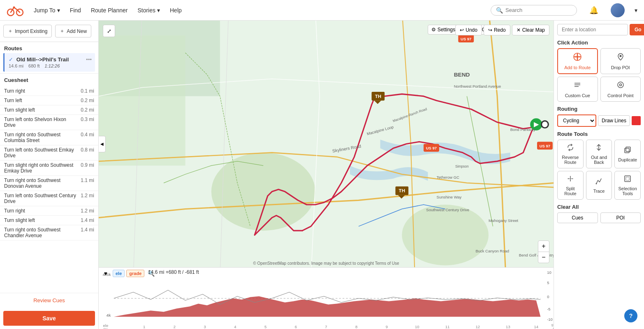 The image size is (644, 329). Describe the element at coordinates (15, 10) in the screenshot. I see `logo` at that location.